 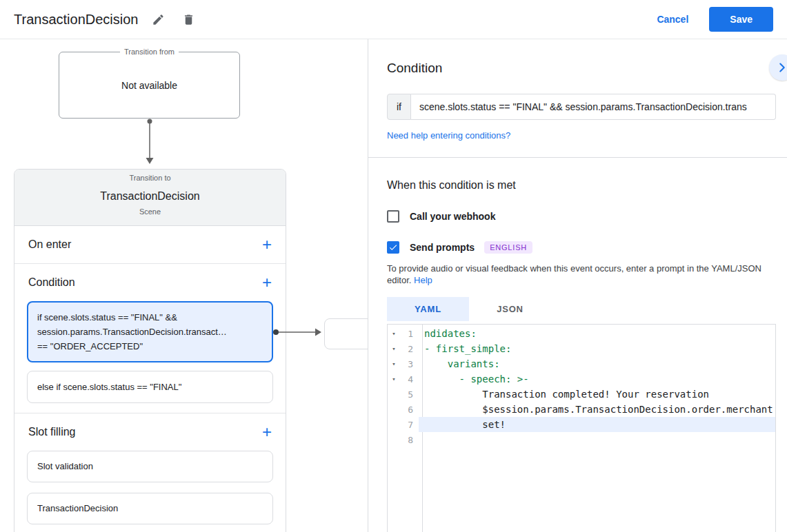 I want to click on line-number: 5, so click(x=409, y=394).